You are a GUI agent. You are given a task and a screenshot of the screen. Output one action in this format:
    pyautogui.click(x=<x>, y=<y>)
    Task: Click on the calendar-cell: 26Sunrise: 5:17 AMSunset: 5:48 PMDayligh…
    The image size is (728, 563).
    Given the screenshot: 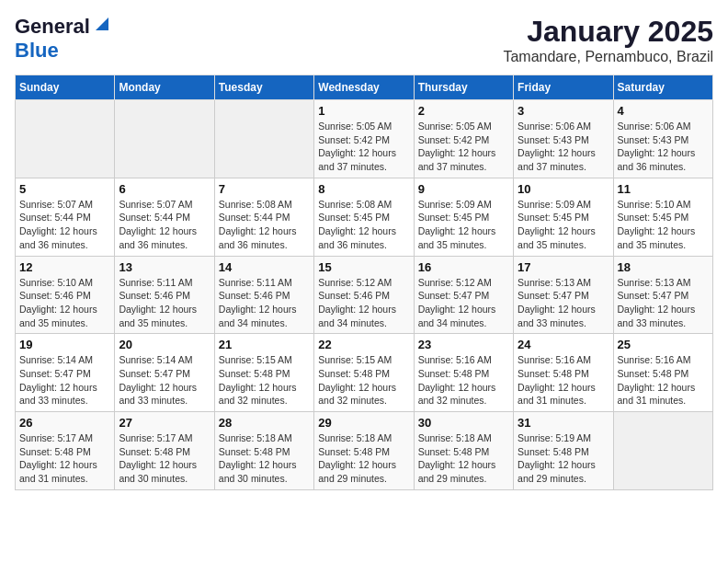 What is the action you would take?
    pyautogui.click(x=65, y=451)
    